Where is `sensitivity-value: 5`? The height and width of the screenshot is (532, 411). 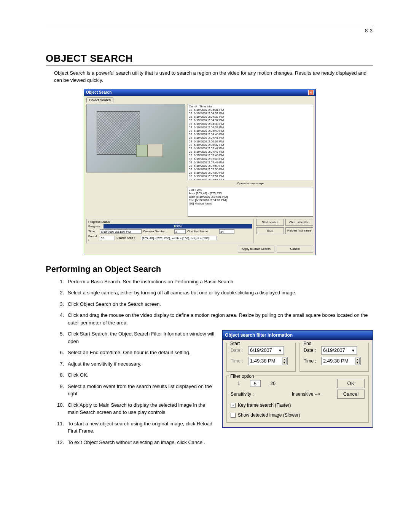
sensitivity-value: 5 is located at coordinates (255, 383).